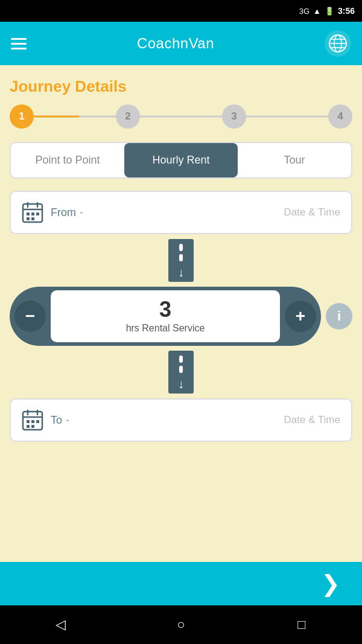 The image size is (362, 644). Describe the element at coordinates (181, 116) in the screenshot. I see `step-indicator: 1 2 3 4` at that location.